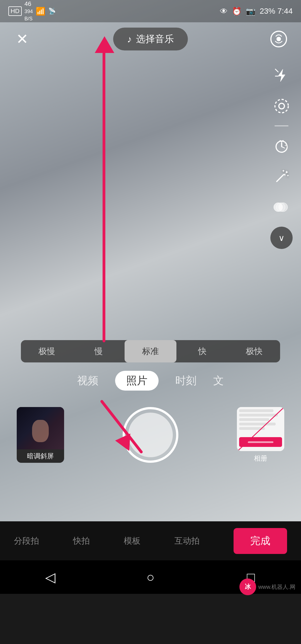  Describe the element at coordinates (151, 351) in the screenshot. I see `speed-selector: 极慢 慢 标准 快 极快` at that location.